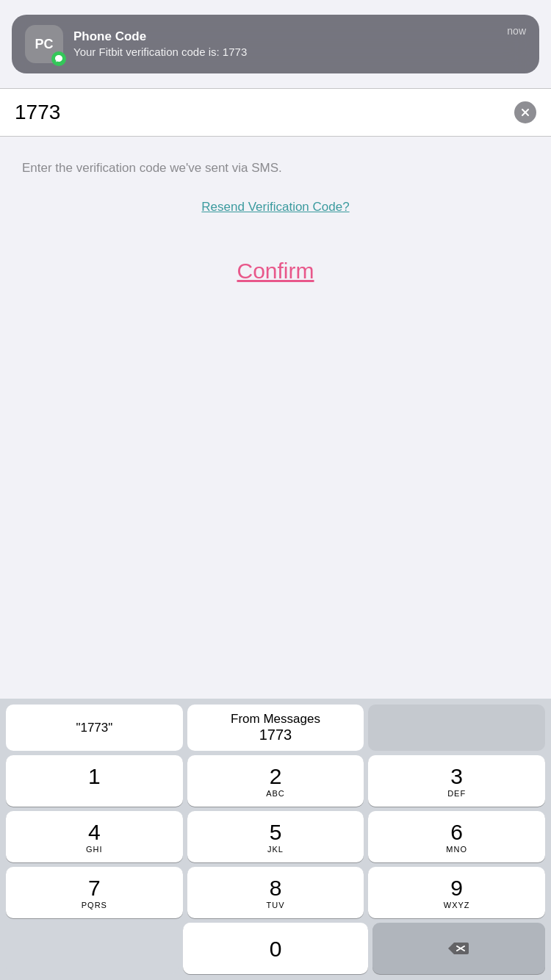  I want to click on keyboard-row-3: 7 PQRS 8 TUV 9 WXYZ, so click(276, 893).